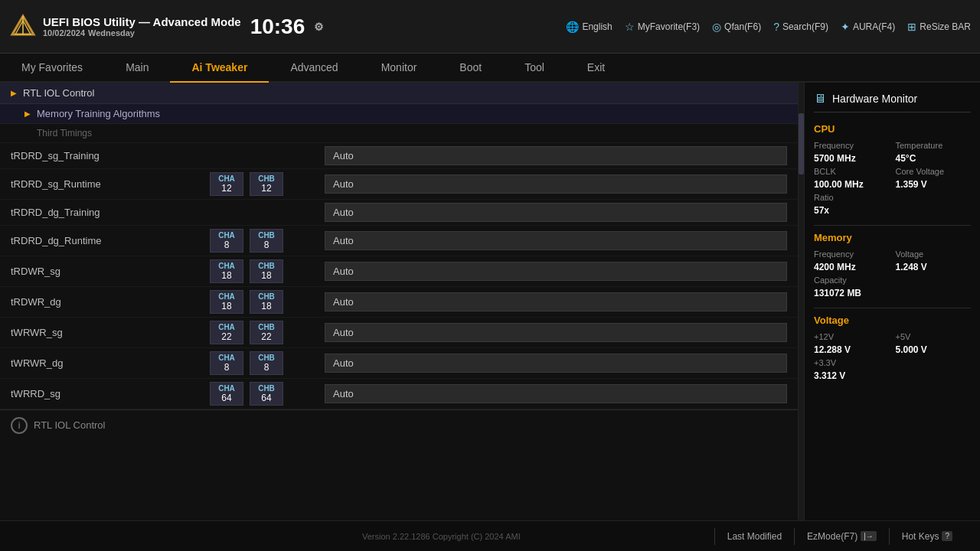 The width and height of the screenshot is (980, 551). I want to click on cha-value-trdrd-dg-runtime: 8, so click(227, 245).